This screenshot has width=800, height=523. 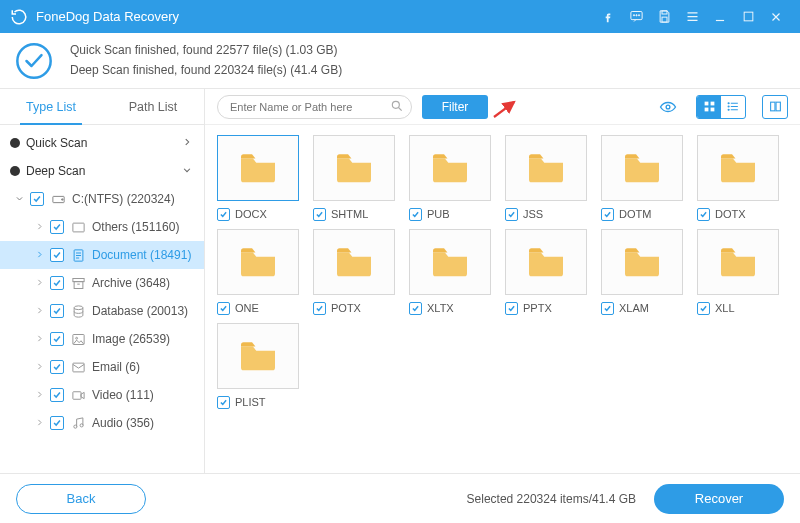 I want to click on chevron-down-icon, so click(x=19, y=199).